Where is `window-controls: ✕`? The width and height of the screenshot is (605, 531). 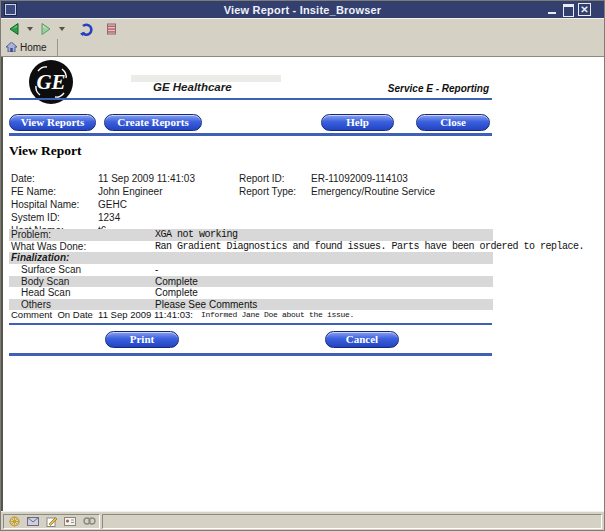
window-controls: ✕ is located at coordinates (568, 10).